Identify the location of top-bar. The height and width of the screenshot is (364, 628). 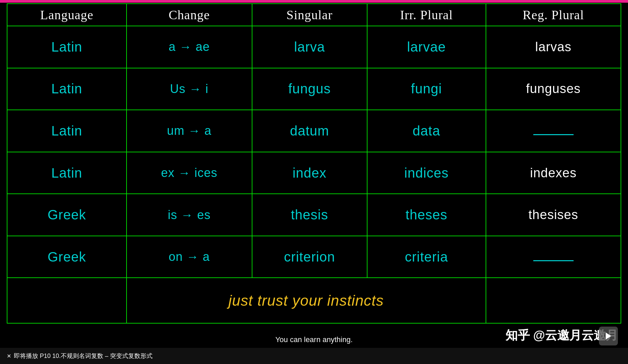
(314, 1).